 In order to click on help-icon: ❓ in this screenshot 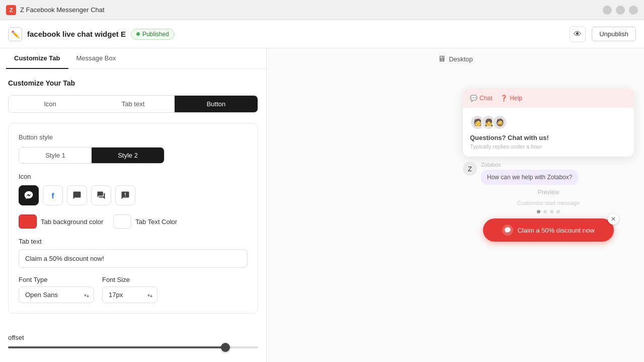, I will do `click(504, 98)`.